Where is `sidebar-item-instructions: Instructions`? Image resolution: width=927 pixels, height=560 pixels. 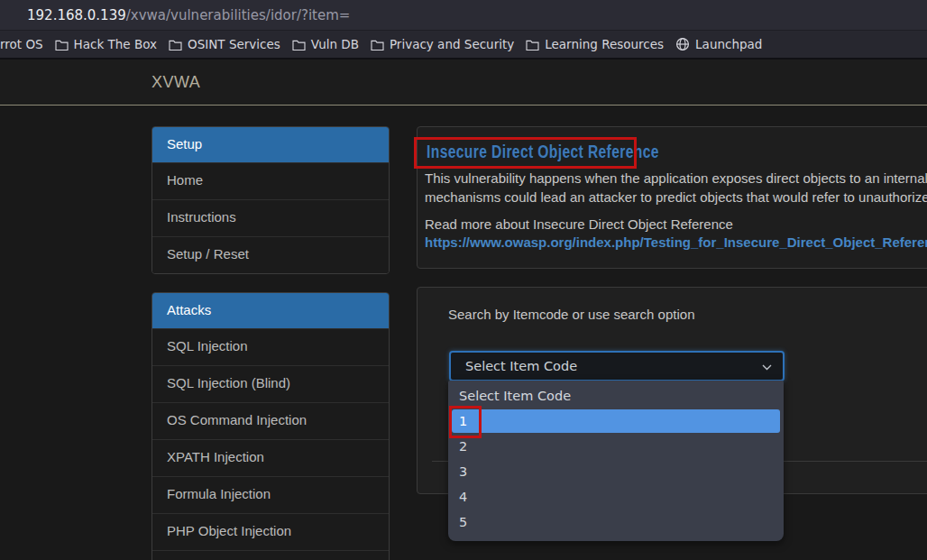
sidebar-item-instructions: Instructions is located at coordinates (271, 218).